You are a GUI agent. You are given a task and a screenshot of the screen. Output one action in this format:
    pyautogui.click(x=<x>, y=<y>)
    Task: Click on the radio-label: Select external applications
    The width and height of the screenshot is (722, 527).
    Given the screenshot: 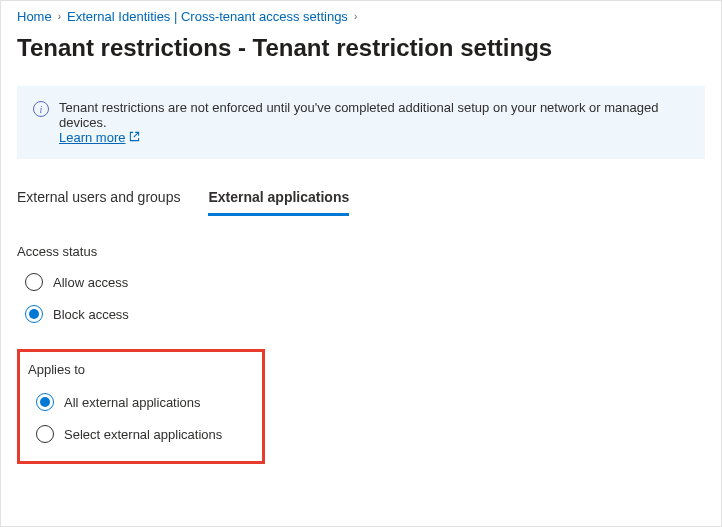 What is the action you would take?
    pyautogui.click(x=143, y=434)
    